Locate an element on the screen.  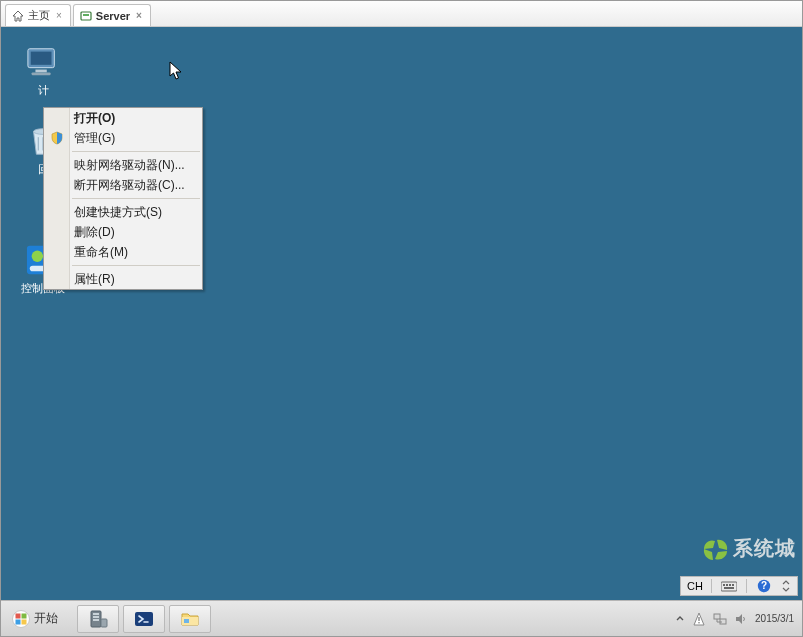
start-button: 开始 is located at coordinates (37, 619).